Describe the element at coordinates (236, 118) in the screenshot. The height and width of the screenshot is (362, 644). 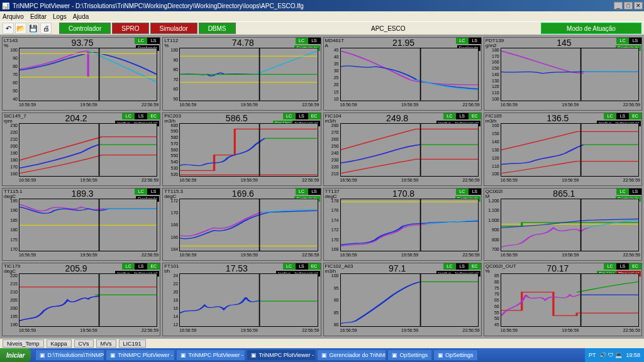
I see `plot-value: 586.5` at that location.